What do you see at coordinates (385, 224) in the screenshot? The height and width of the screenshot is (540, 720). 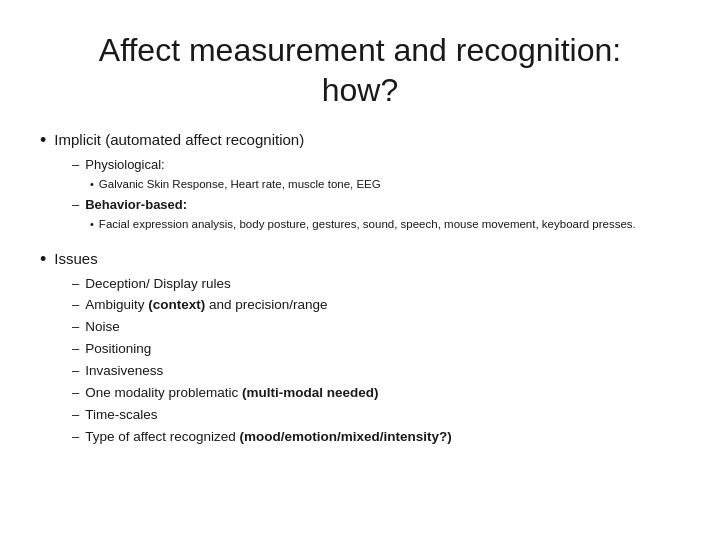 I see `behavior-item: • Facial expression analysis, body postu…` at bounding box center [385, 224].